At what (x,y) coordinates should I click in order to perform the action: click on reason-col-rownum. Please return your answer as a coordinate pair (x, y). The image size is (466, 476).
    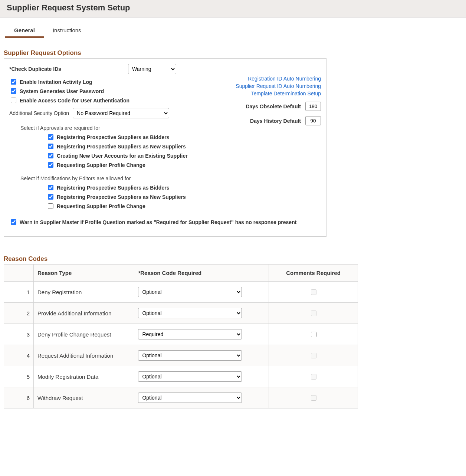
    Looking at the image, I should click on (19, 273).